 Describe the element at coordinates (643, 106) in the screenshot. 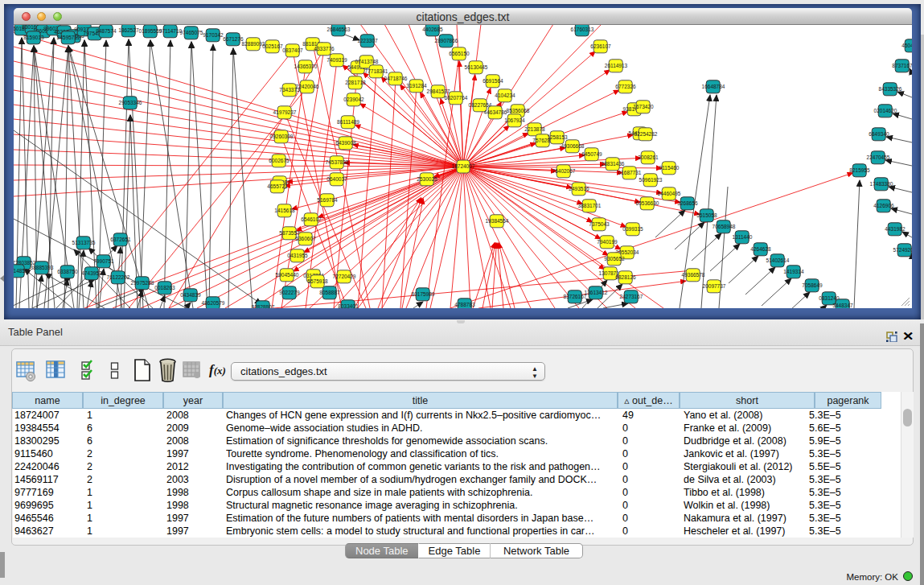

I see `svg-text: 1673420` at that location.